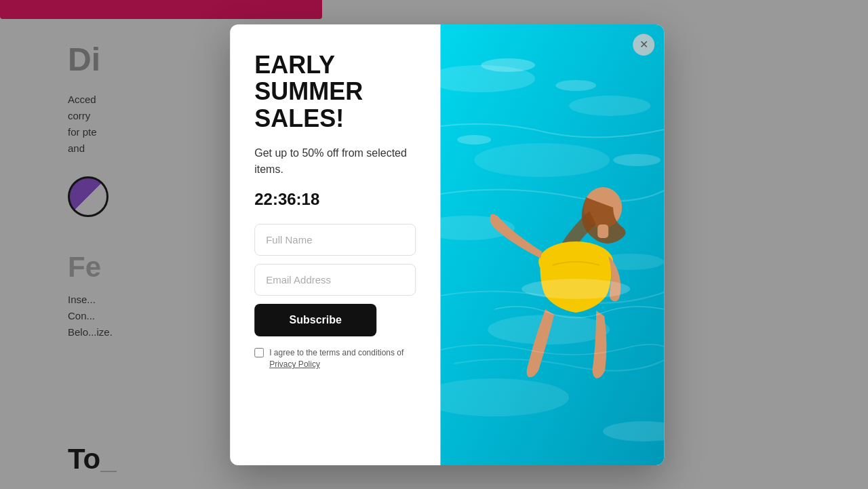 The image size is (868, 489). What do you see at coordinates (335, 92) in the screenshot?
I see `modal-title: EARLY SUMMER SALES!` at bounding box center [335, 92].